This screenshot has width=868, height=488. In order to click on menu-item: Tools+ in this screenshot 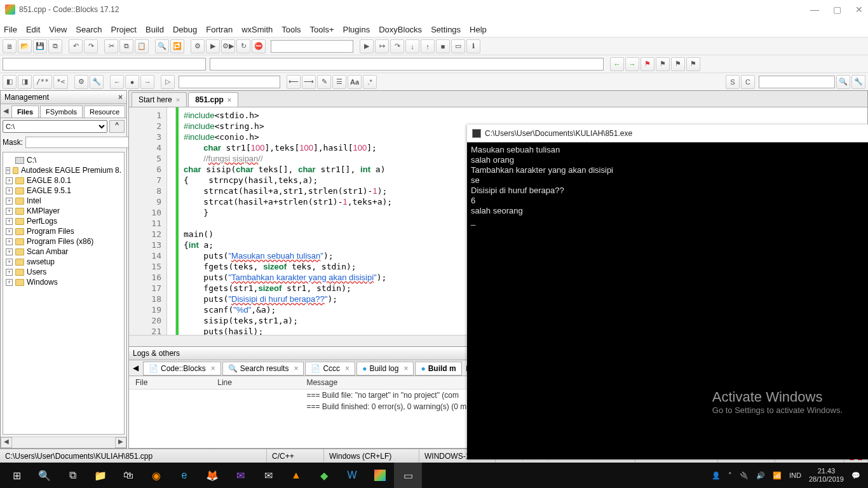, I will do `click(322, 29)`.